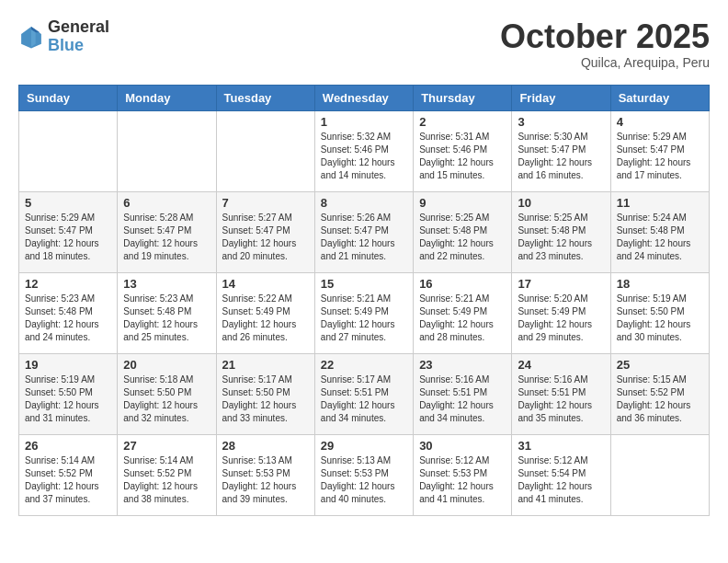 Image resolution: width=728 pixels, height=563 pixels. Describe the element at coordinates (660, 237) in the screenshot. I see `day-info: Sunrise: 5:24 AM Sunset: 5:48 PM Dayligh…` at that location.